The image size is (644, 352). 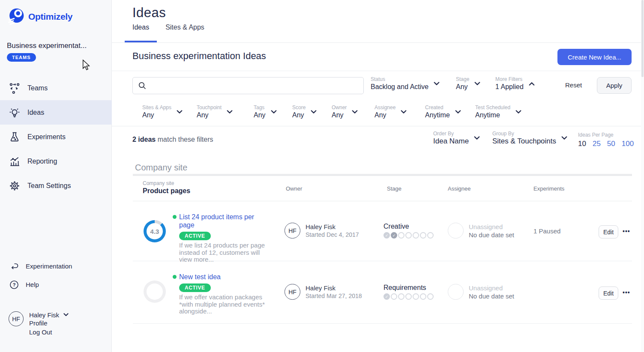 What do you see at coordinates (185, 27) in the screenshot?
I see `tab-label: Sites & Apps` at bounding box center [185, 27].